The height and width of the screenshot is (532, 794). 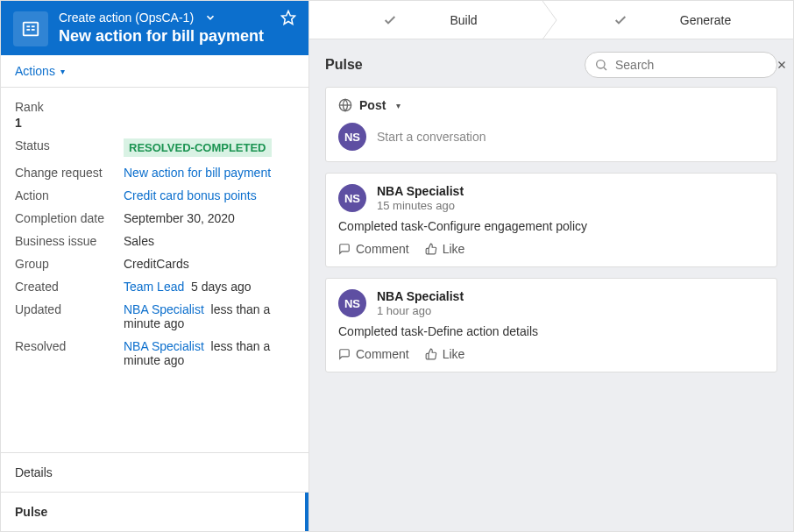 I want to click on stepper: Build Generate, so click(x=551, y=20).